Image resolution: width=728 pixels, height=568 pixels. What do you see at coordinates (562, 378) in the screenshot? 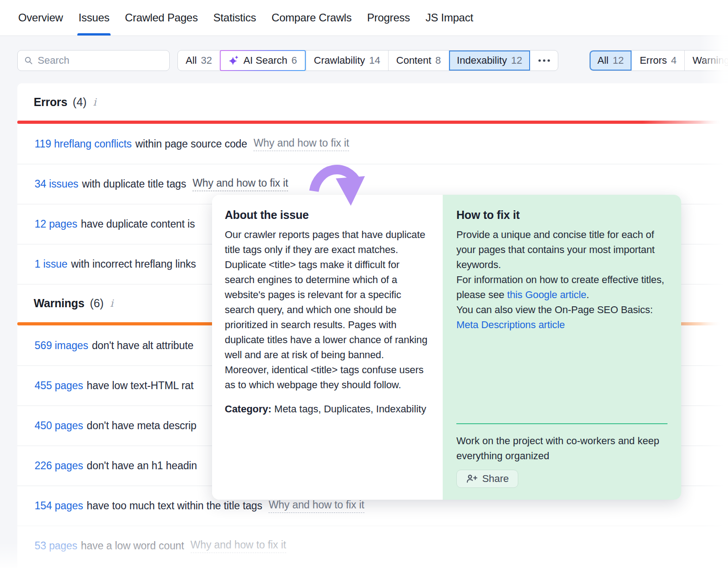
I see `spacer` at bounding box center [562, 378].